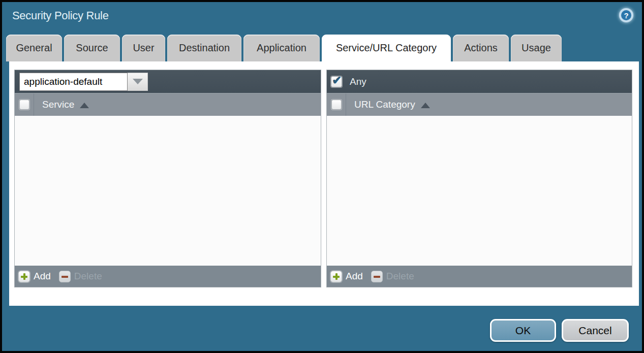 The image size is (644, 353). What do you see at coordinates (523, 330) in the screenshot?
I see `ok-button: OK` at bounding box center [523, 330].